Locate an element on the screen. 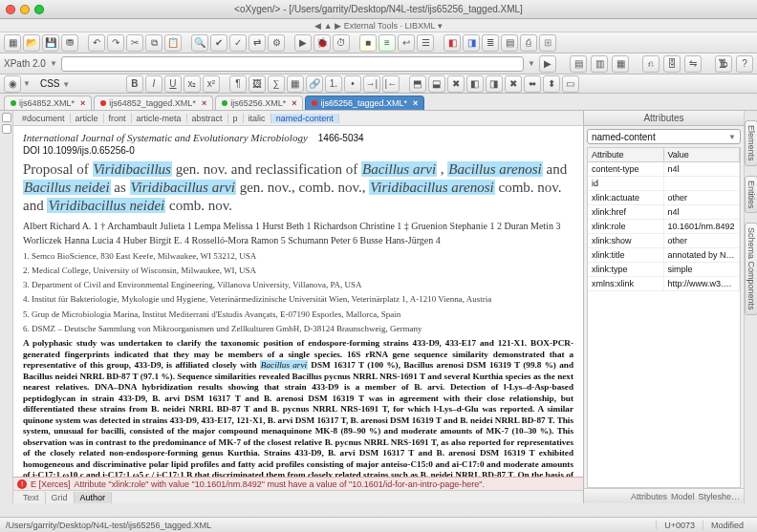 This screenshot has height=532, width=757. side-tab-elements: Elements is located at coordinates (751, 143).